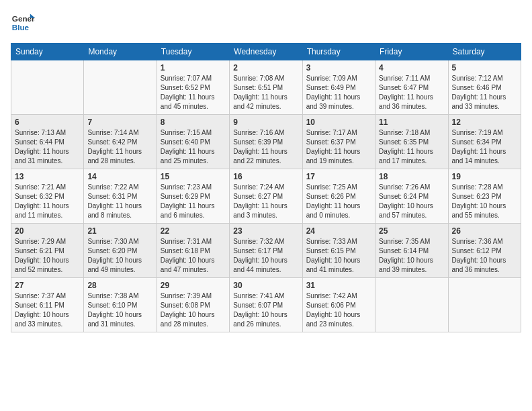  Describe the element at coordinates (484, 52) in the screenshot. I see `col-header-saturday: Saturday` at that location.